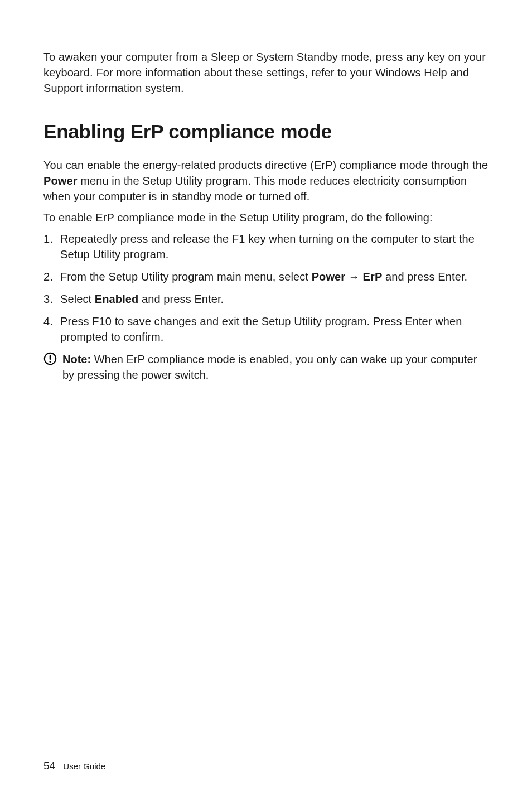  Describe the element at coordinates (75, 766) in the screenshot. I see `page-footer: 54 User Guide` at that location.